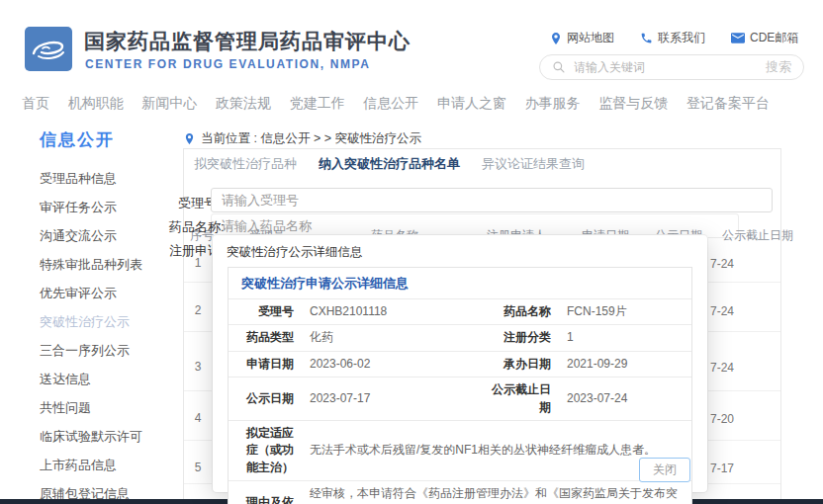  Describe the element at coordinates (109, 350) in the screenshot. I see `sidebar-item-three-in-one: 三合一序列公示` at that location.